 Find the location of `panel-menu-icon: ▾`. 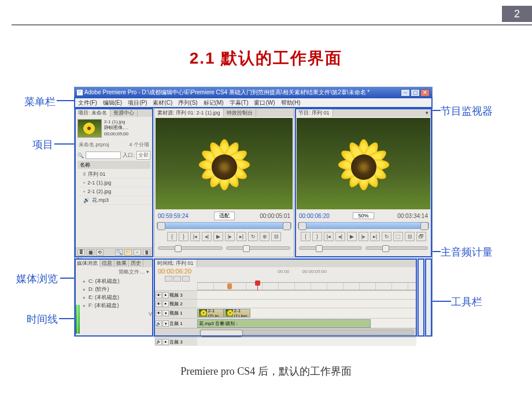

panel-menu-icon: ▾ is located at coordinates (427, 113).